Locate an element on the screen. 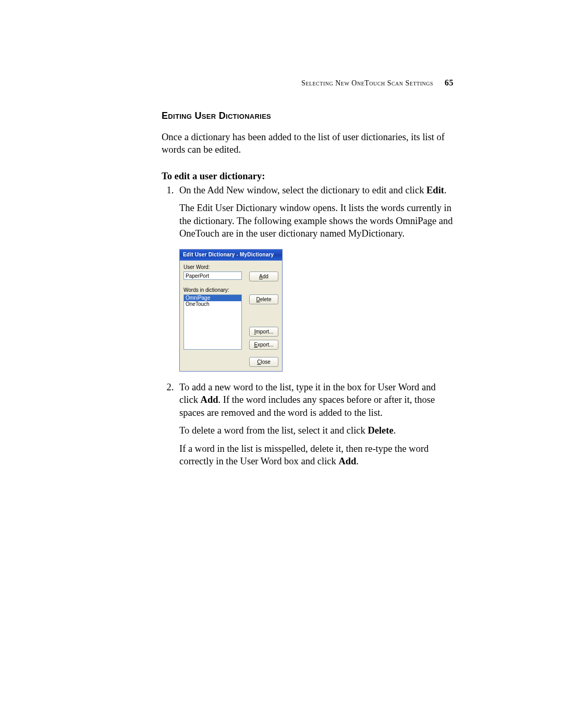 The width and height of the screenshot is (563, 728). words-in-dictionary-label: Words in dictionary: is located at coordinates (231, 290).